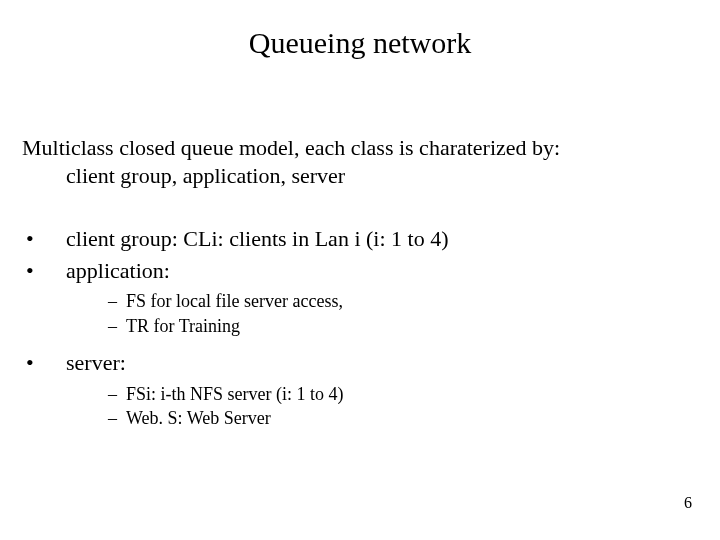  Describe the element at coordinates (183, 326) in the screenshot. I see `sub-list-item-text: TR for Training` at that location.